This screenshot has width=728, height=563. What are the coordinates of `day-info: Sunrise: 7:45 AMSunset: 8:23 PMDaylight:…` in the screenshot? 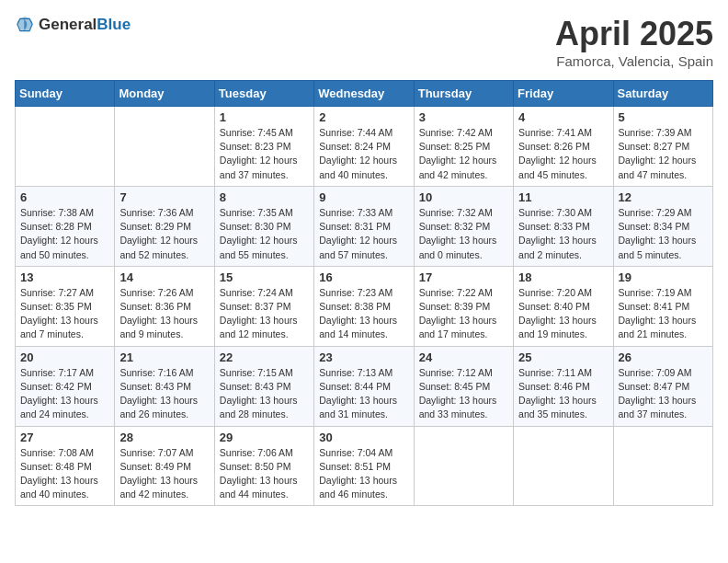 It's located at (265, 155).